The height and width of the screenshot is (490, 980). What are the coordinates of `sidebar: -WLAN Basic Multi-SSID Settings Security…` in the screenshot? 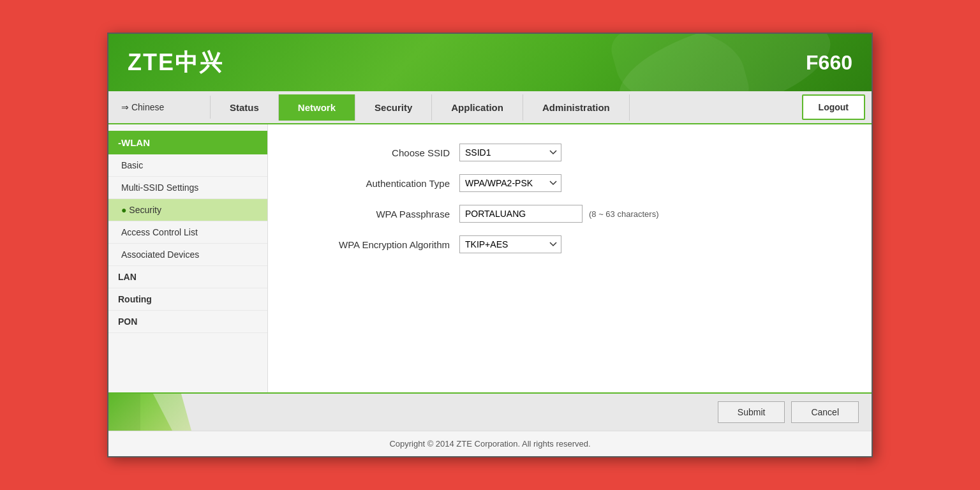 It's located at (188, 258).